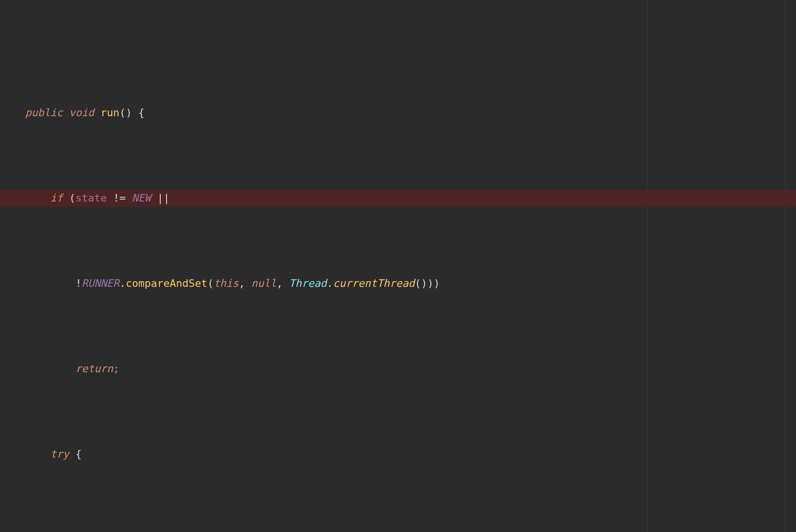 The image size is (796, 532). What do you see at coordinates (57, 198) in the screenshot?
I see `keyword: if` at bounding box center [57, 198].